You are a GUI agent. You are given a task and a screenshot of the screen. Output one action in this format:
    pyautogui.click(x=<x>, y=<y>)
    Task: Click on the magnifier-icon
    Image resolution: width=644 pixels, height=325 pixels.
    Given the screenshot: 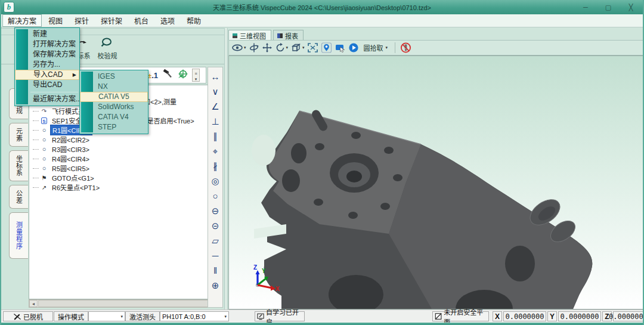 What is the action you would take?
    pyautogui.click(x=107, y=44)
    